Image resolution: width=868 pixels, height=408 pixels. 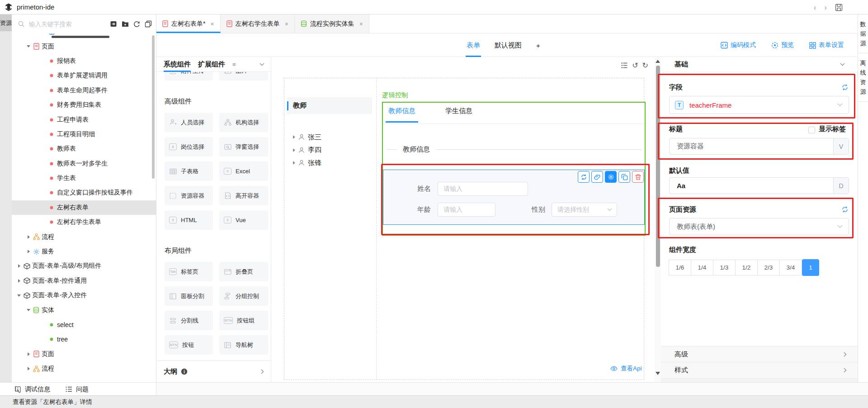 I want to click on palette-item: Tab 标签页, so click(x=189, y=271).